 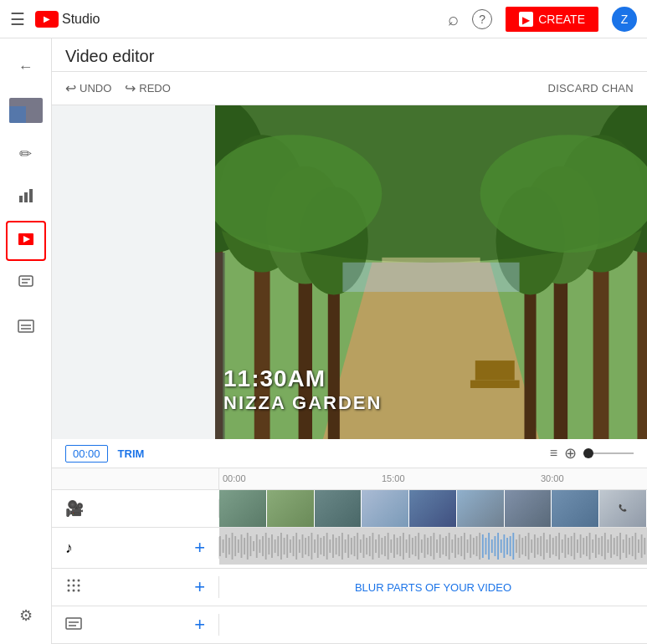 What do you see at coordinates (554, 453) in the screenshot?
I see `menu-icon: ≡` at bounding box center [554, 453].